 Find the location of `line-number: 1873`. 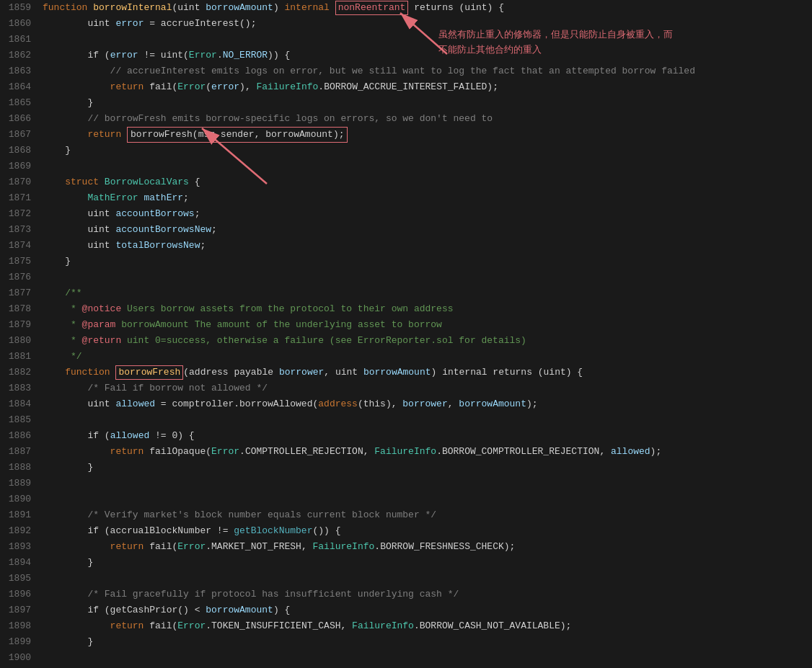

line-number: 1873 is located at coordinates (20, 230).